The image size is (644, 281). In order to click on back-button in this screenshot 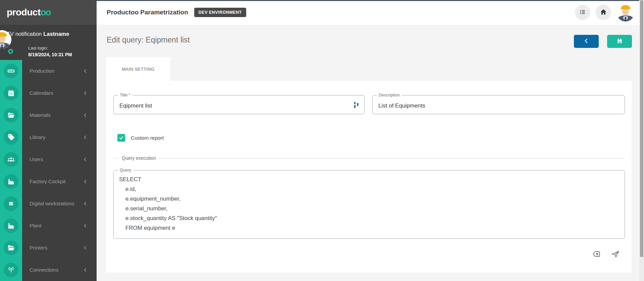, I will do `click(586, 42)`.